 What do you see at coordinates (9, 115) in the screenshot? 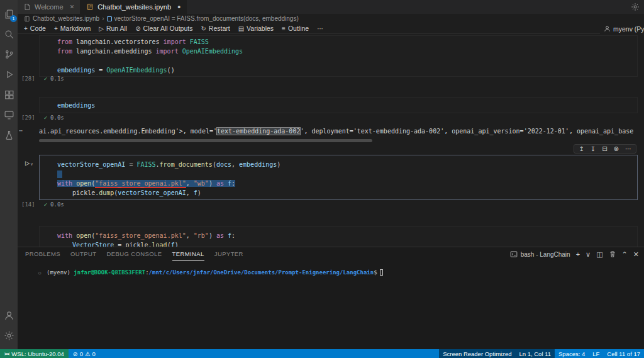
I see `remote-explorer-icon` at bounding box center [9, 115].